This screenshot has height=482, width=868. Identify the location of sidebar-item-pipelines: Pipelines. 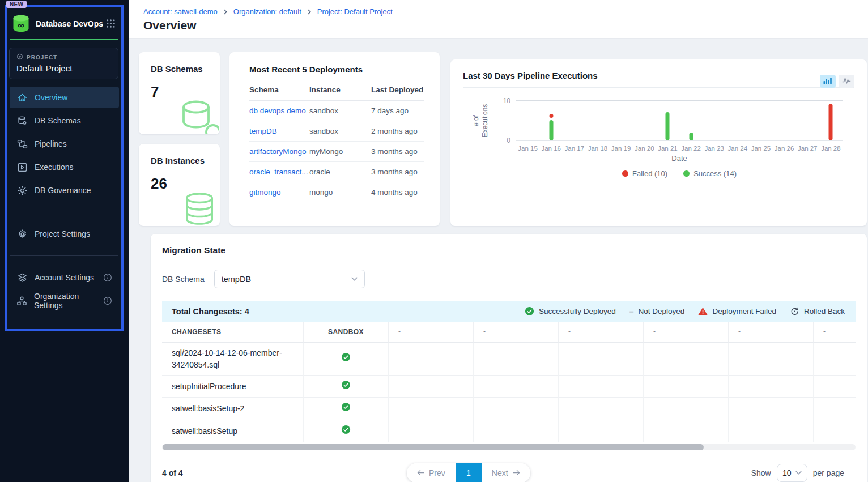
(65, 144).